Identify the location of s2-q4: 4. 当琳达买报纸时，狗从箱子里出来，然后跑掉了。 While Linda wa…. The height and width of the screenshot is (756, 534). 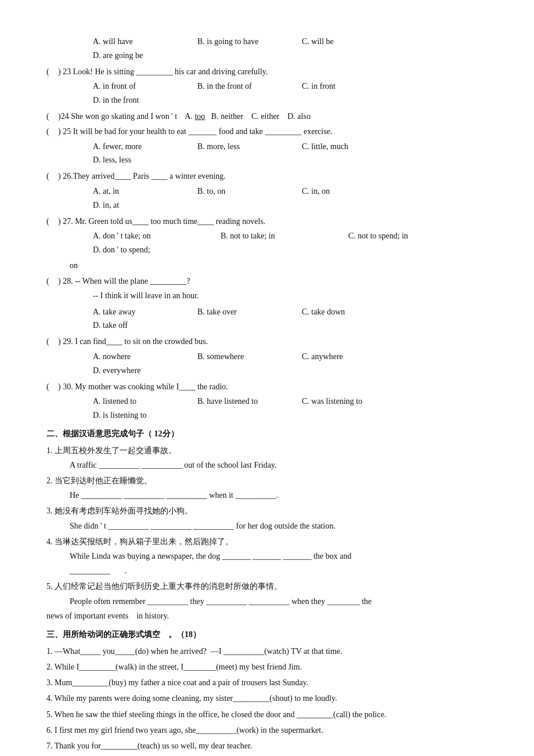
(267, 556).